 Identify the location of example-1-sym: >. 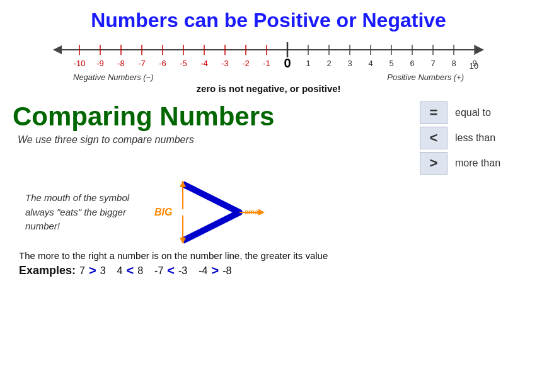
(93, 271).